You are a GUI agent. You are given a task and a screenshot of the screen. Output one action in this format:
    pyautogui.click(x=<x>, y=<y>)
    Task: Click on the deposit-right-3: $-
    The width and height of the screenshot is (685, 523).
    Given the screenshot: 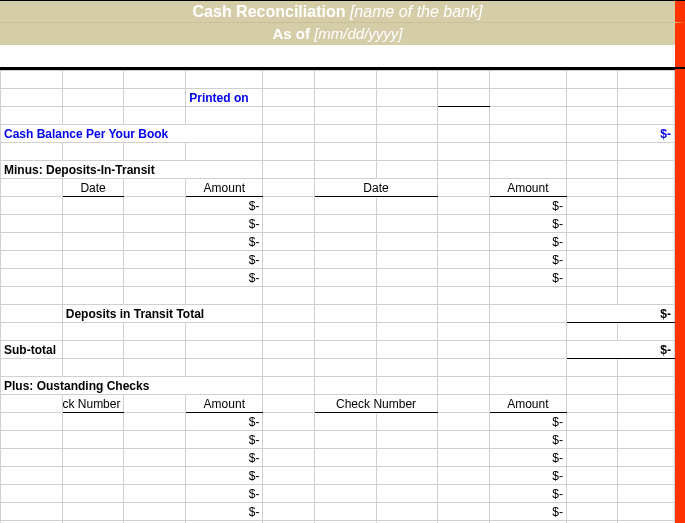 What is the action you would take?
    pyautogui.click(x=528, y=260)
    